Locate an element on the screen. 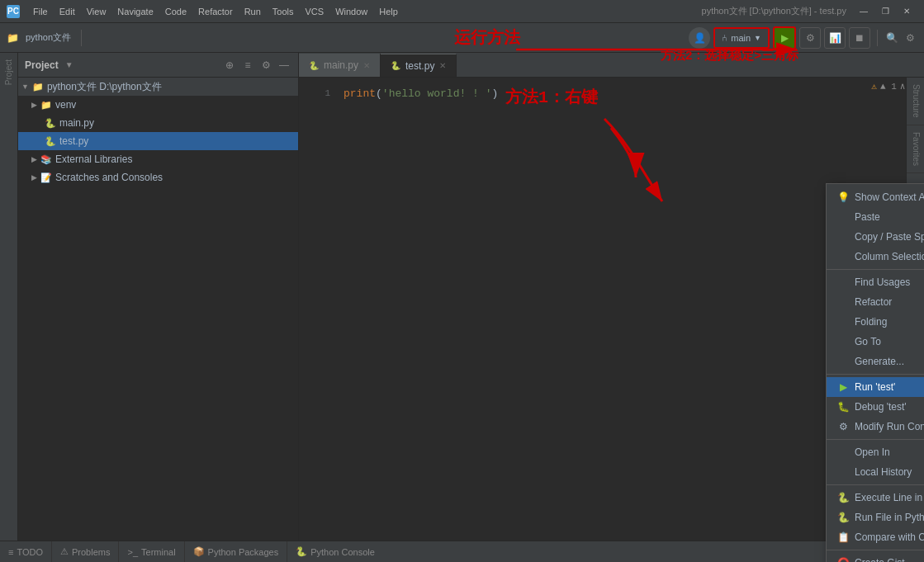 The height and width of the screenshot is (562, 924). ctx-run-test: ▶ Run 'test' Ctrl +Shift+F10 is located at coordinates (875, 387).